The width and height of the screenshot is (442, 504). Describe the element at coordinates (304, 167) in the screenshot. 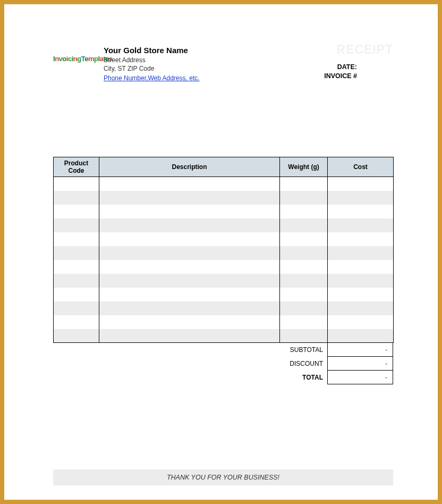

I see `col-header-weight: Weight (g)` at that location.